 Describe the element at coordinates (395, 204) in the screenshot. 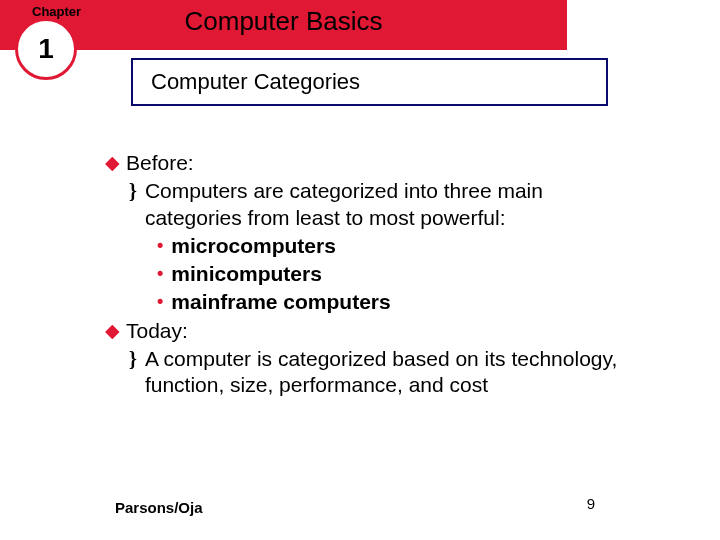

I see `before-desc: Computers are categorized into three mai…` at that location.